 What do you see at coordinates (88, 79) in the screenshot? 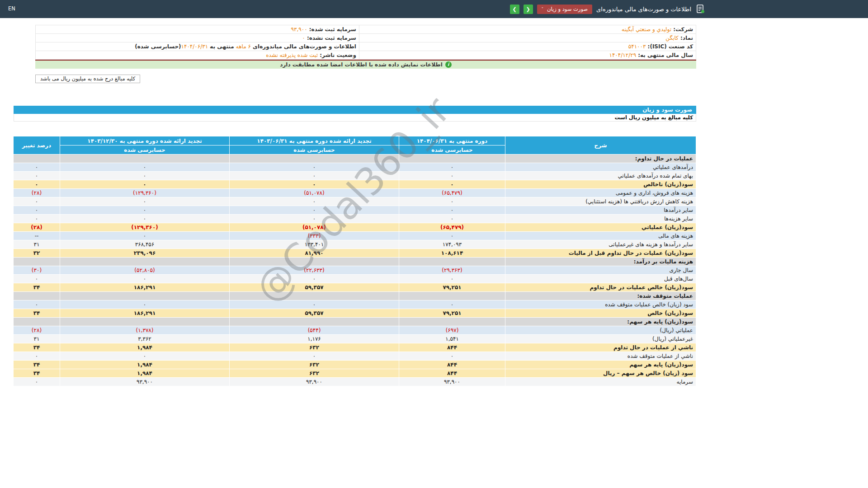
I see `amounts-unit-note: کلیه مبالغ درج شده به میلیون ریال می باش…` at bounding box center [88, 79].